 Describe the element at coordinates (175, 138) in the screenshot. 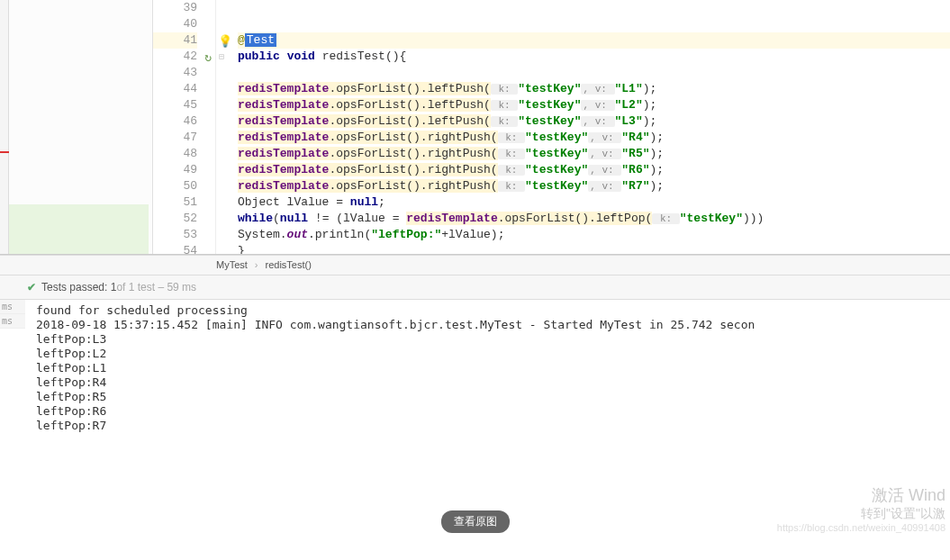

I see `line-number: 47` at that location.